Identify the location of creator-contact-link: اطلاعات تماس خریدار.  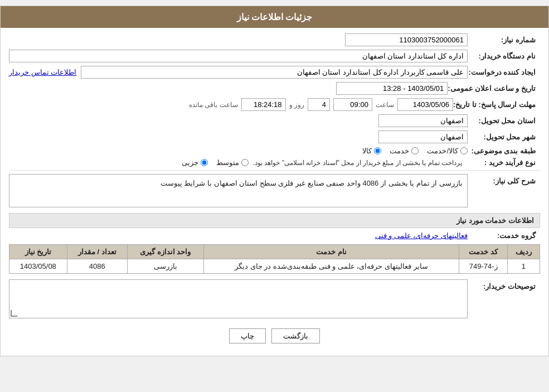
(42, 72).